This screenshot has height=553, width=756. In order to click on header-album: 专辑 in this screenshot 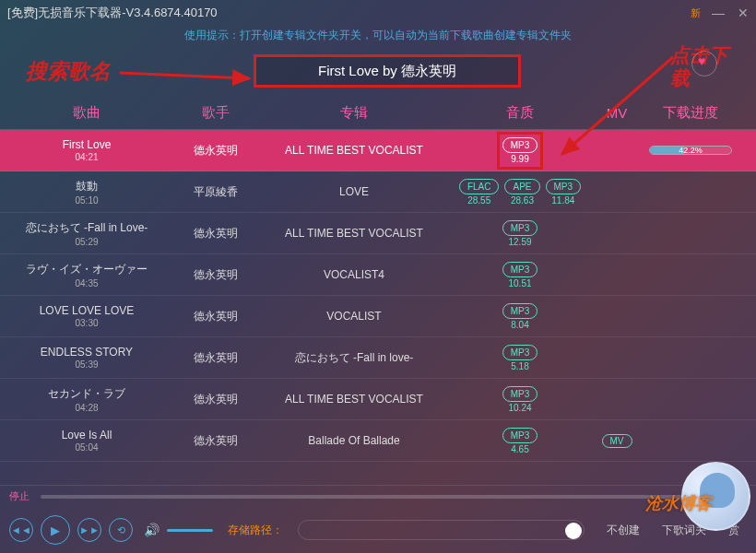, I will do `click(354, 112)`.